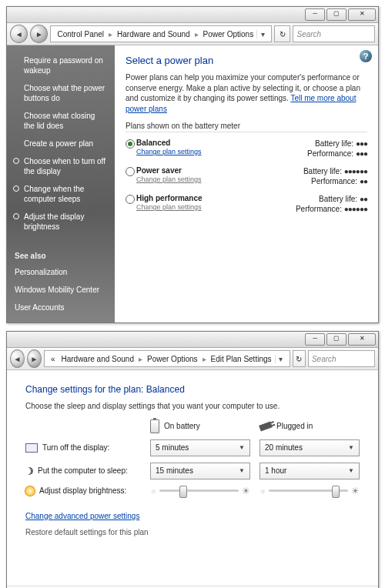 The height and width of the screenshot is (588, 385). Describe the element at coordinates (198, 171) in the screenshot. I see `plan-name: Power saver` at that location.